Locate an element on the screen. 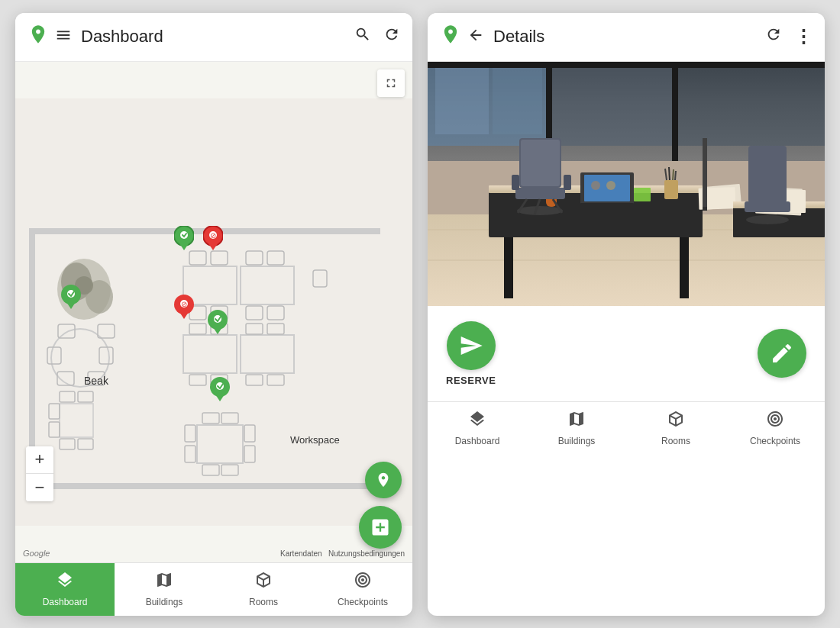  action-area: RESERVE is located at coordinates (626, 354).